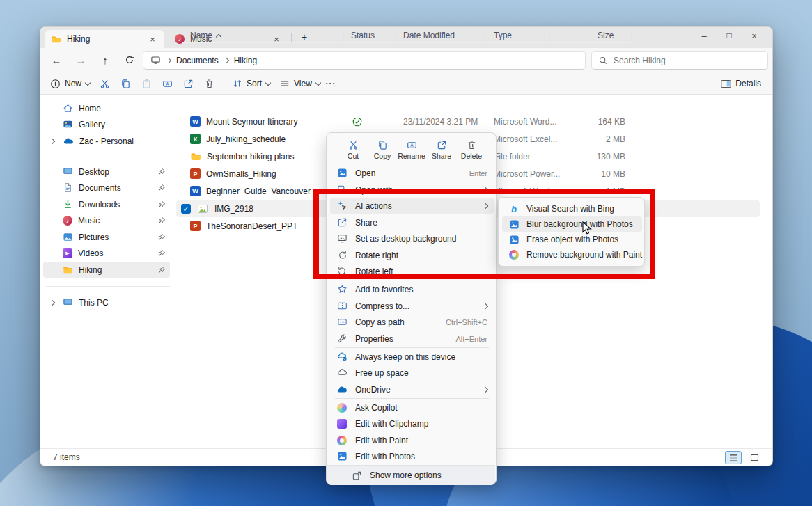  Describe the element at coordinates (503, 35) in the screenshot. I see `column-header-type: Type` at that location.